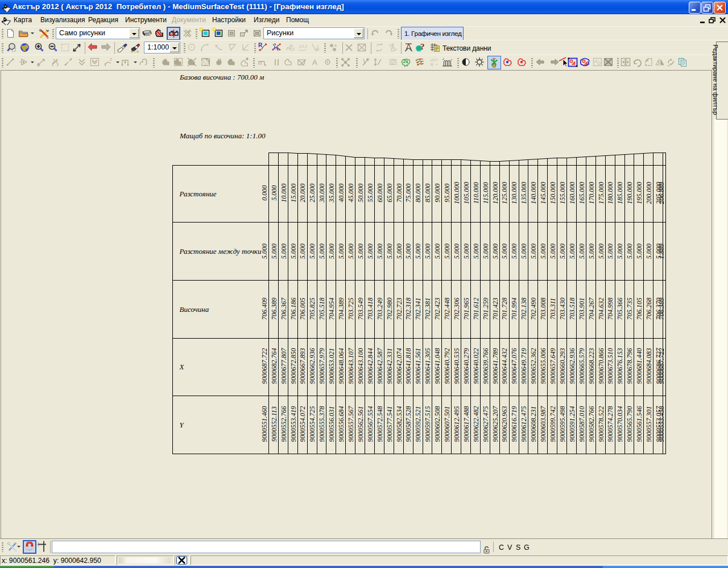 This screenshot has height=568, width=728. What do you see at coordinates (341, 367) in the screenshot?
I see `svg-text: 9000648.064` at bounding box center [341, 367].